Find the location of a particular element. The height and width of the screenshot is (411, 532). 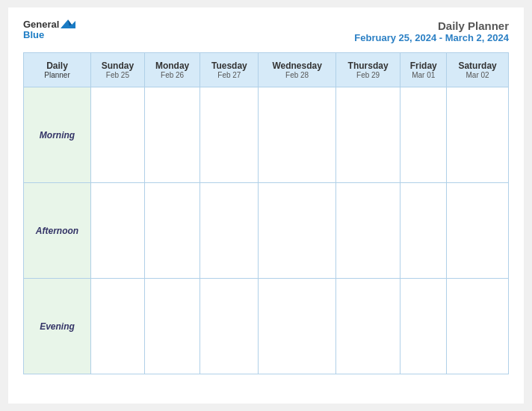

planner-date-range: February 25, 2024 - March 2, 2024 is located at coordinates (432, 37).